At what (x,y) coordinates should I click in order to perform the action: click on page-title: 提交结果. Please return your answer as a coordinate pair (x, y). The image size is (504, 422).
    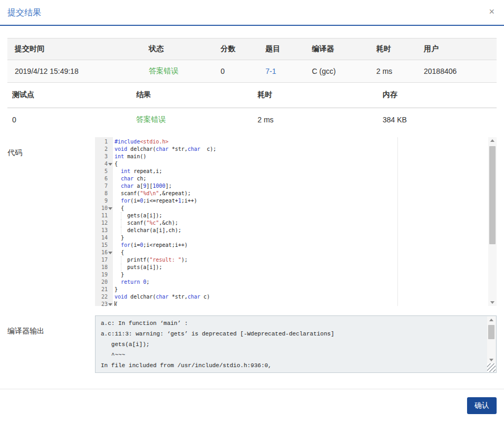
    Looking at the image, I should click on (251, 13).